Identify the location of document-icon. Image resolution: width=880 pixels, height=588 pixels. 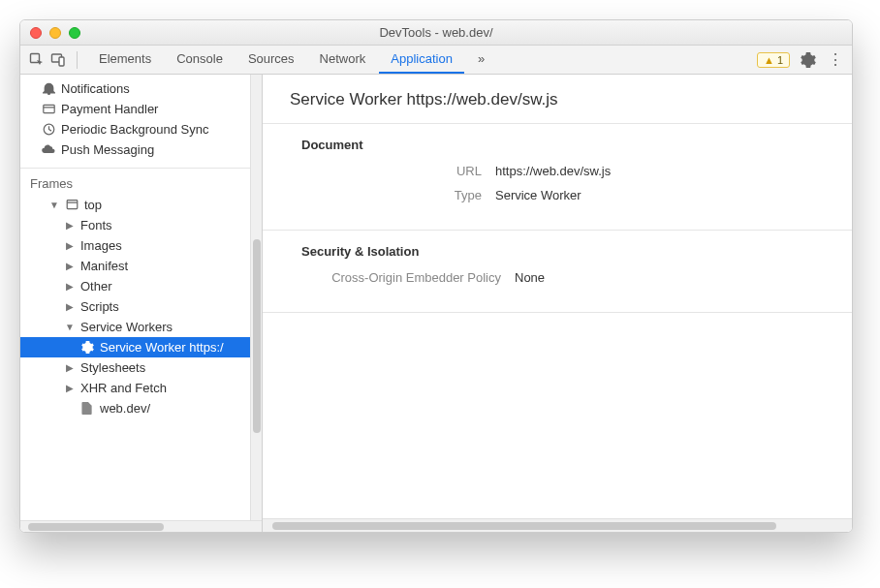
(87, 409).